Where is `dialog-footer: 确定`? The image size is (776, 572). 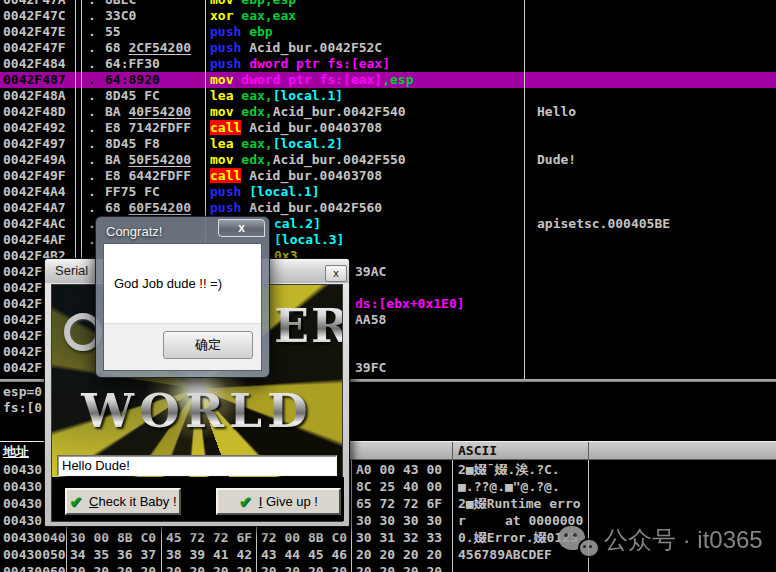
dialog-footer: 确定 is located at coordinates (182, 346).